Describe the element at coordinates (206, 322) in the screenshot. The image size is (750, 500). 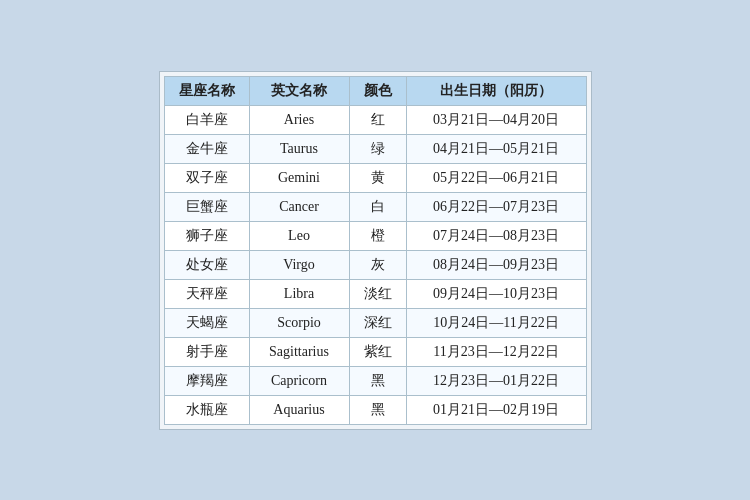
I see `cell-chinese: 天蝎座` at that location.